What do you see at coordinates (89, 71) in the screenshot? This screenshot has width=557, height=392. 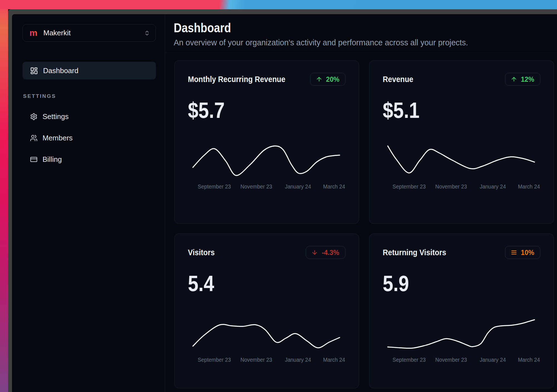 I see `primary-nav: Dashboard` at bounding box center [89, 71].